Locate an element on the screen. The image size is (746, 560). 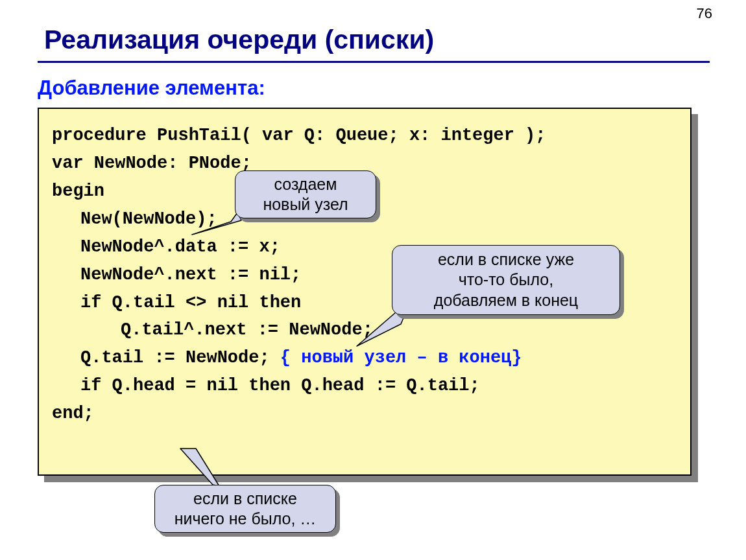
title-divider is located at coordinates (374, 62).